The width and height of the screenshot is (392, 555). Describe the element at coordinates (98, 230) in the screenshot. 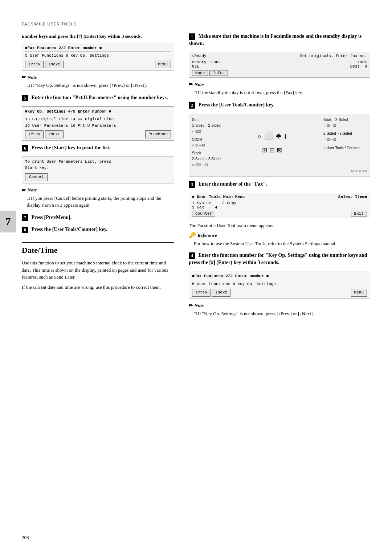

I see `step8-header: 8 Press the [User Tools/Counter] key.` at that location.